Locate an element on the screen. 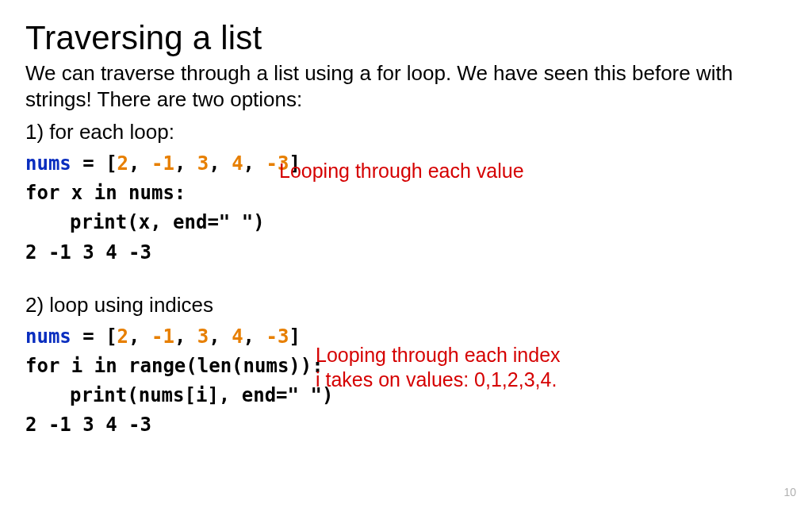 Image resolution: width=812 pixels, height=508 pixels. slide-title: Traversing a list is located at coordinates (406, 38).